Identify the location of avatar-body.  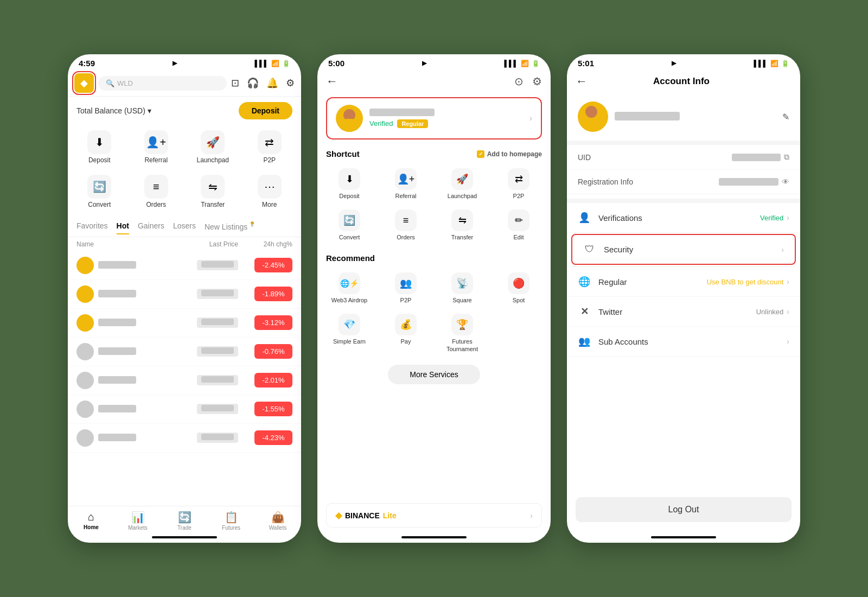
(349, 125).